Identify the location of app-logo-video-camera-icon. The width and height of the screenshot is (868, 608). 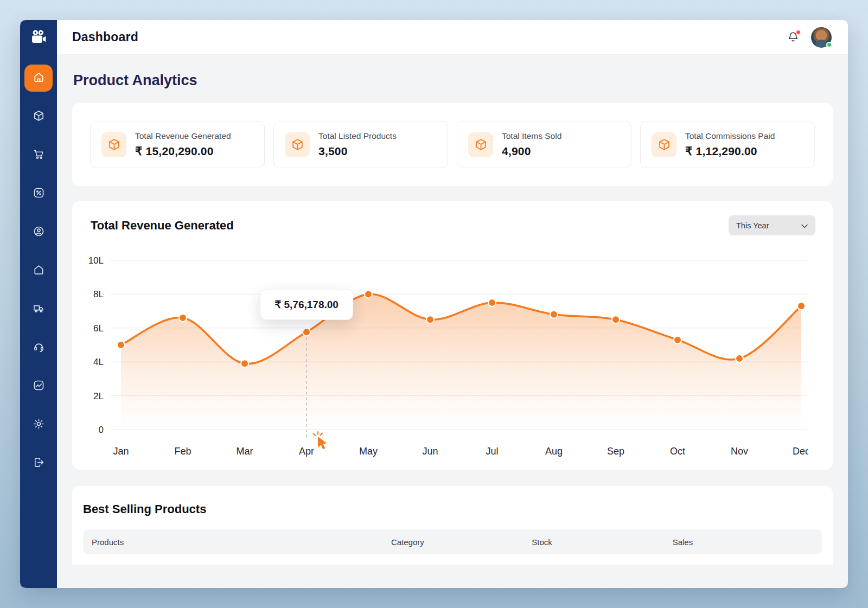
(39, 37).